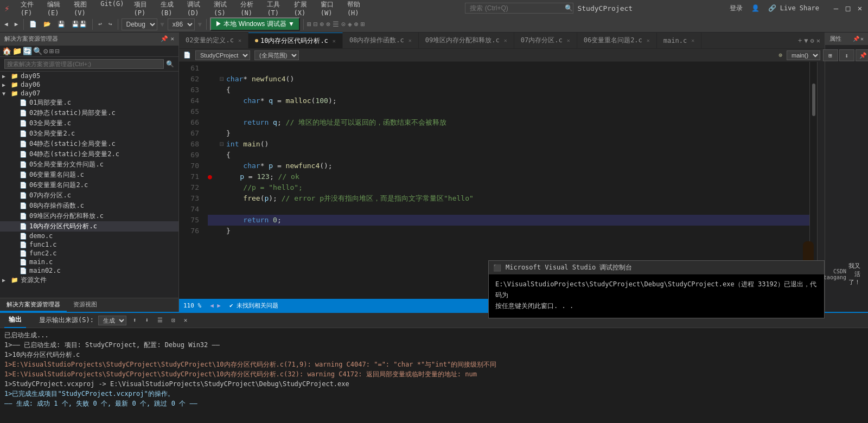 This screenshot has height=423, width=868. Describe the element at coordinates (334, 41) in the screenshot. I see `tab-close-btn-1: ✕` at that location.